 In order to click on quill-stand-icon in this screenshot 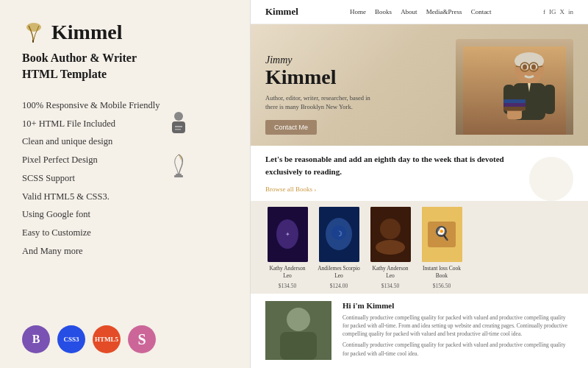, I will do `click(179, 168)`.